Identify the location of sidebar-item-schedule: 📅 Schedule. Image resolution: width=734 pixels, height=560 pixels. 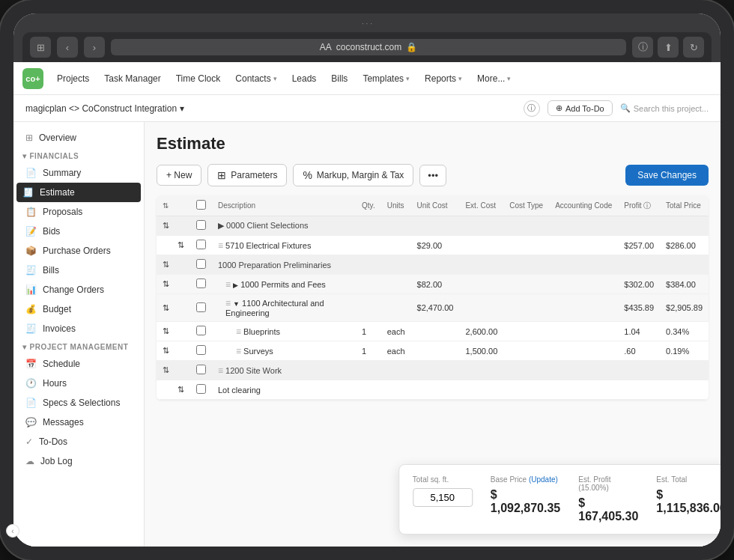
(79, 364).